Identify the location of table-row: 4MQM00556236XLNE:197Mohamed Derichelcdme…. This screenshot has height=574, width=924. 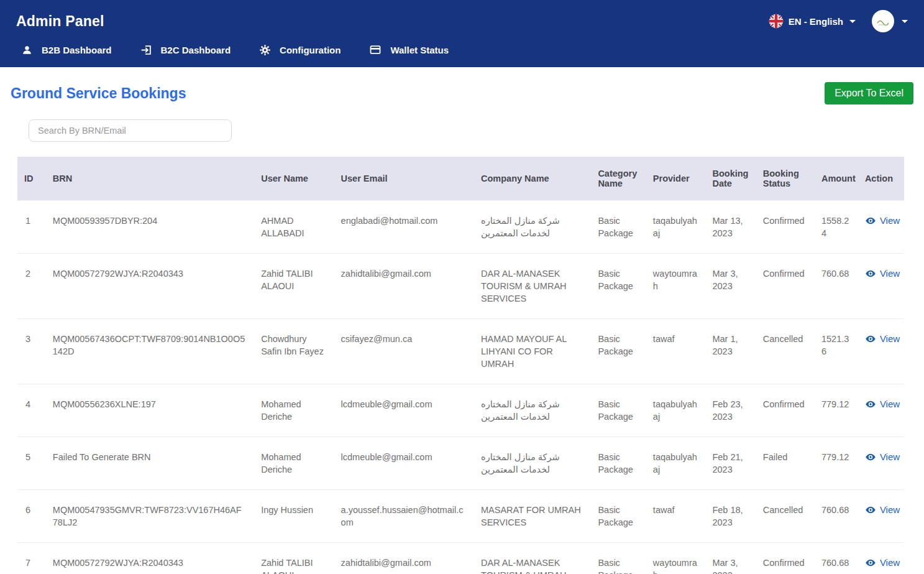
(461, 410).